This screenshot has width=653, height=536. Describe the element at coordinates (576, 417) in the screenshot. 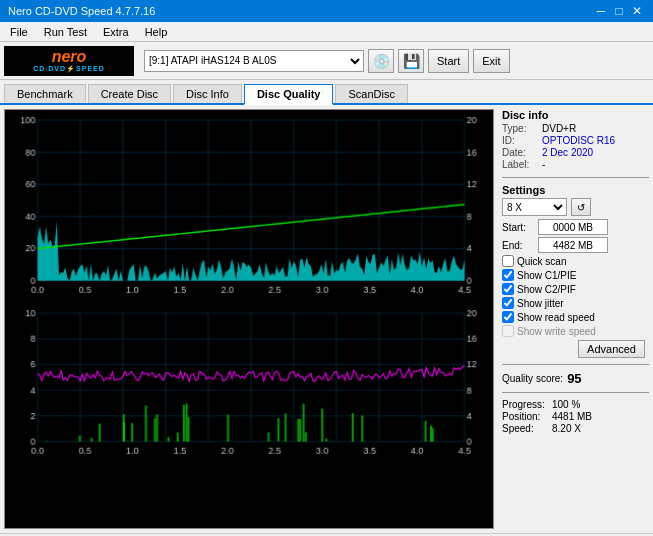

I see `progress-section: Progress: 100 % Position: 4481 MB Speed:…` at that location.